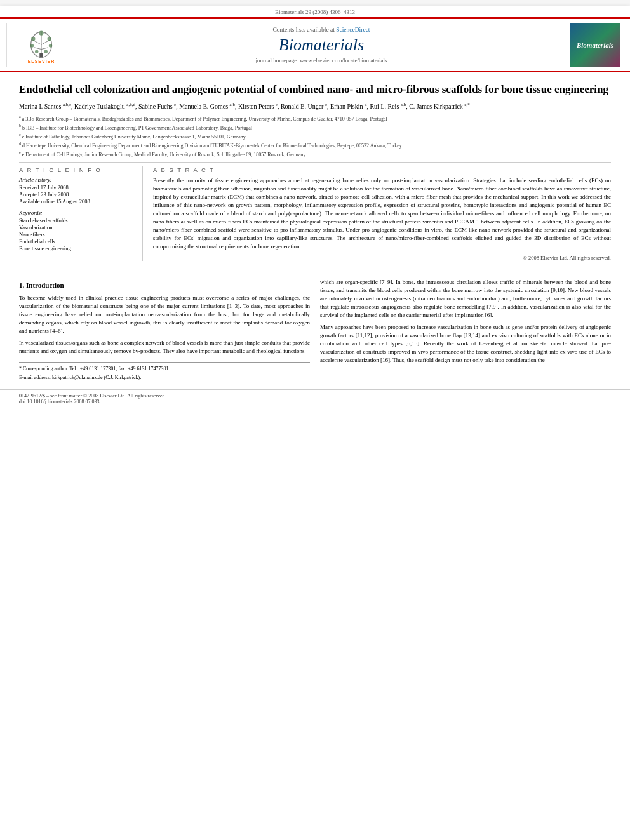  Describe the element at coordinates (23, 285) in the screenshot. I see `section-number: 1.` at that location.